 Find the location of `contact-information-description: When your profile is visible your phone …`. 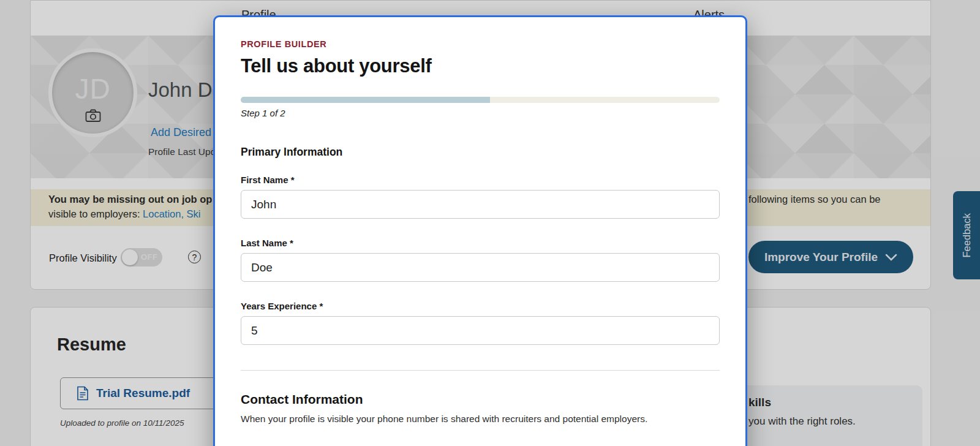

contact-information-description: When your profile is visible your phone … is located at coordinates (444, 419).